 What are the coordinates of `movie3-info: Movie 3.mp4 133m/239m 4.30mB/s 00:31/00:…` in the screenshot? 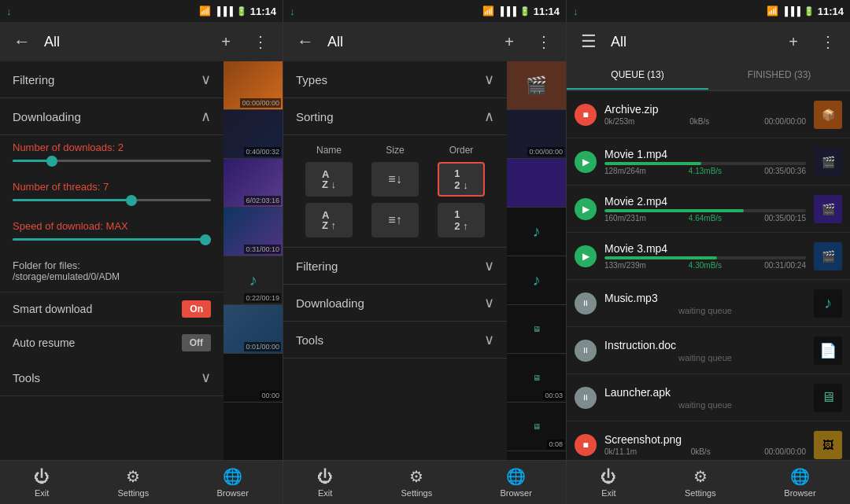 It's located at (705, 256).